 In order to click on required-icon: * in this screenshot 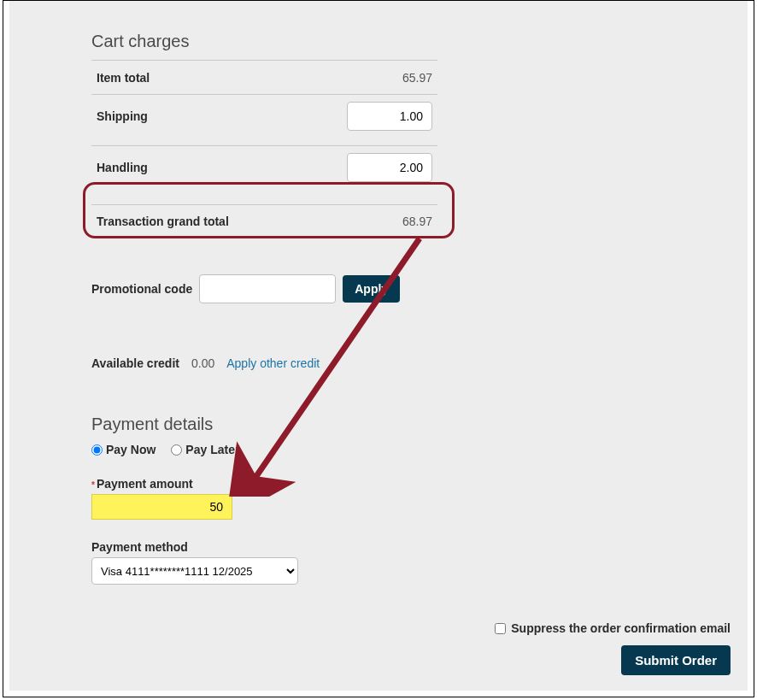, I will do `click(93, 485)`.